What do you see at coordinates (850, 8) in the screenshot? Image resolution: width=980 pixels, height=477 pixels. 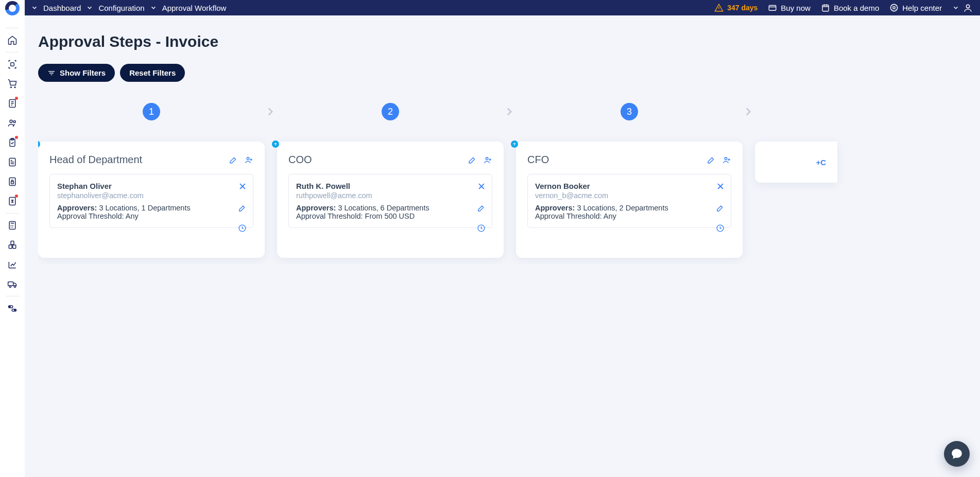 I see `book-demo-link: Book a demo` at bounding box center [850, 8].